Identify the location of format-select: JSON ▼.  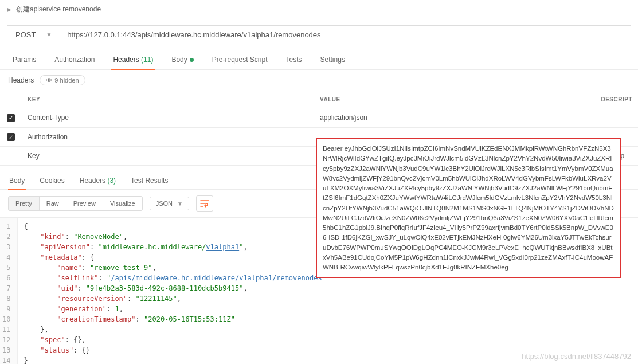
(170, 203).